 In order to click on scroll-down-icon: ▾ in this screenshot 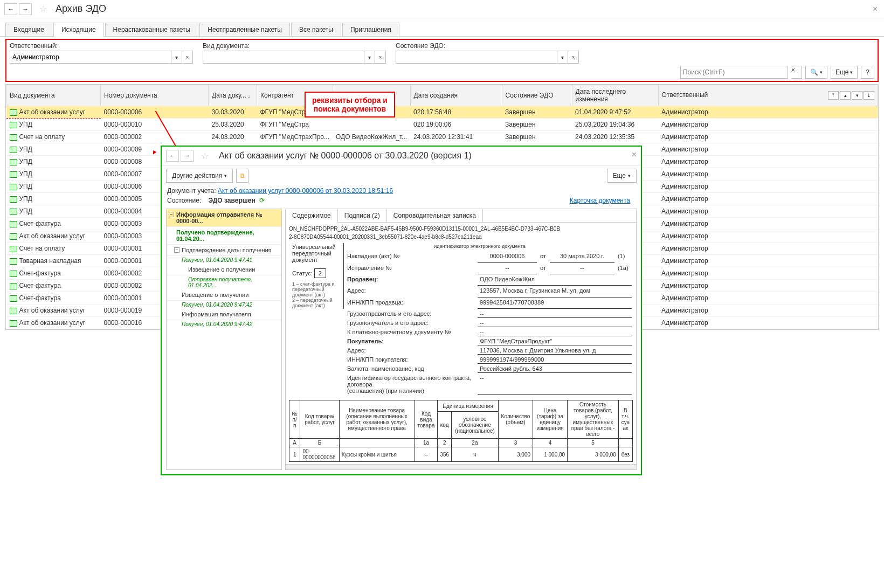, I will do `click(857, 95)`.